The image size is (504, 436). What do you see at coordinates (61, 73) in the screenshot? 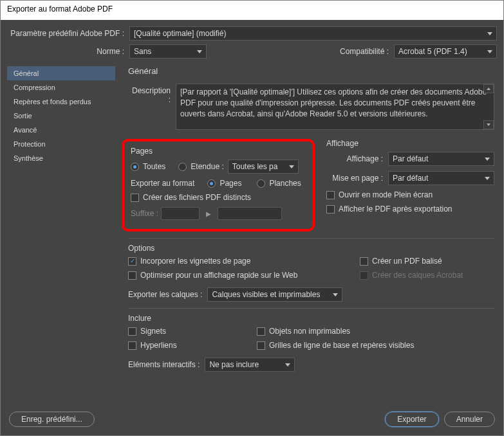
I see `sidebar-item-general: Général` at bounding box center [61, 73].